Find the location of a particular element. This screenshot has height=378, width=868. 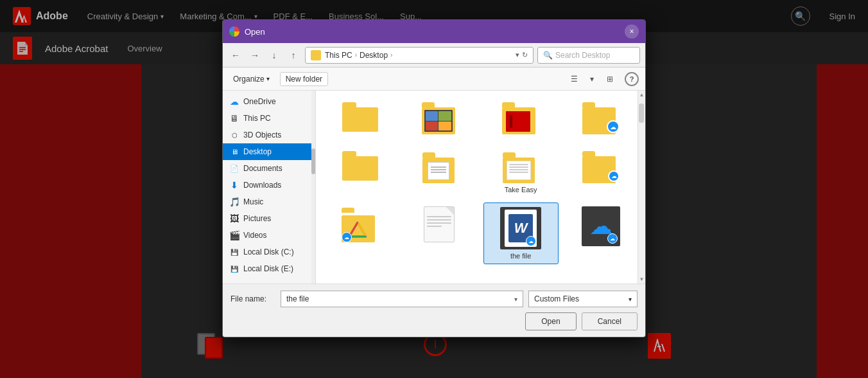

up-button: ↑ is located at coordinates (293, 55).